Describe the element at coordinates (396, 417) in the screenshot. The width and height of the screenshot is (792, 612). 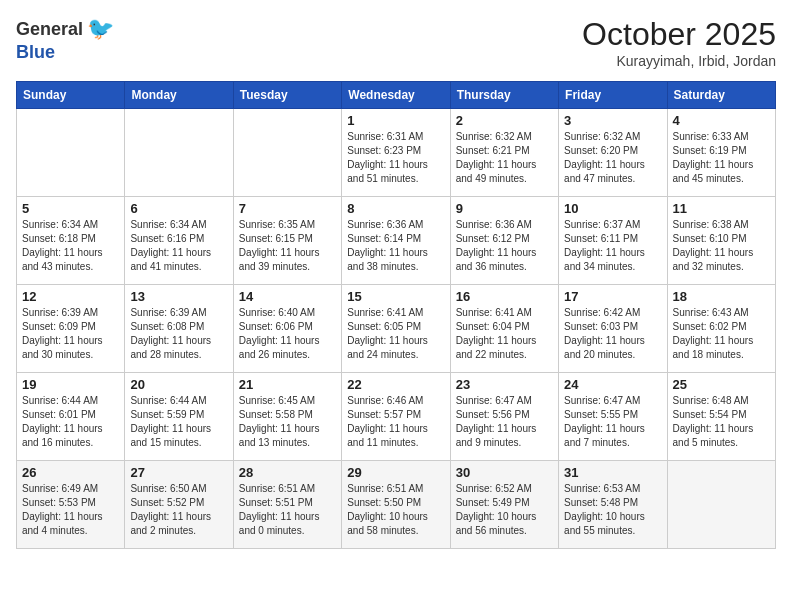
I see `calendar-week-row: 19Sunrise: 6:44 AM Sunset: 6:01 PM Dayli…` at that location.